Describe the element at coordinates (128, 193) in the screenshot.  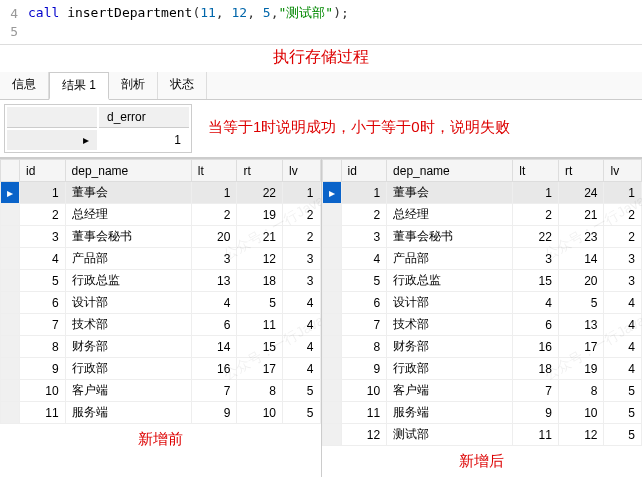
I see `cell-dep_name: 董事会` at that location.